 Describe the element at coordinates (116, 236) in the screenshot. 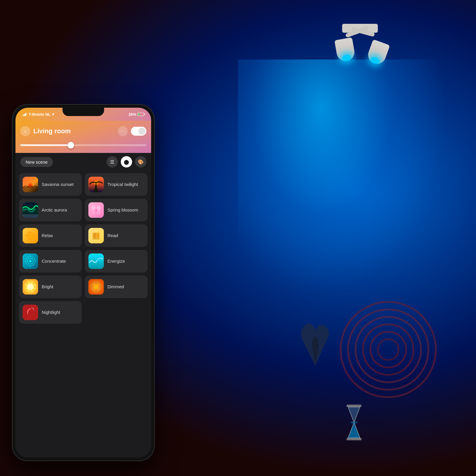

I see `scene-card-read: Read` at that location.